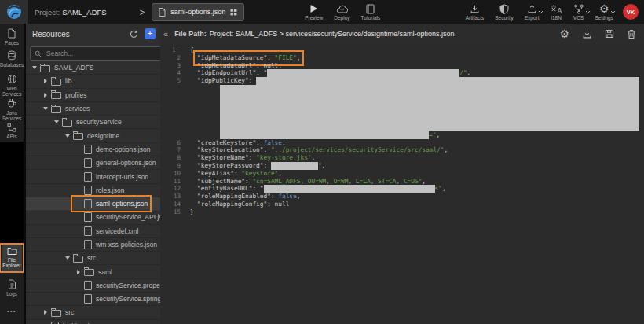 This screenshot has height=324, width=644. Describe the element at coordinates (12, 37) in the screenshot. I see `sidebar-item-pages: Pages` at that location.